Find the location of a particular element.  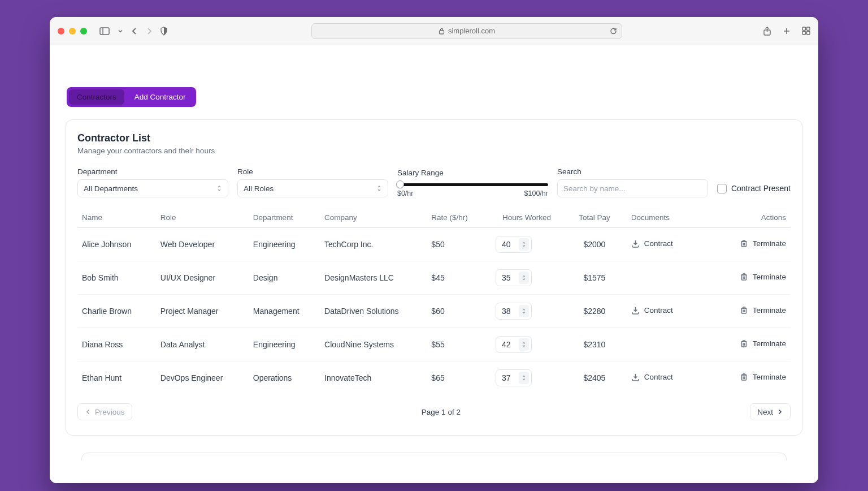

cell-hours: 40 is located at coordinates (527, 244).